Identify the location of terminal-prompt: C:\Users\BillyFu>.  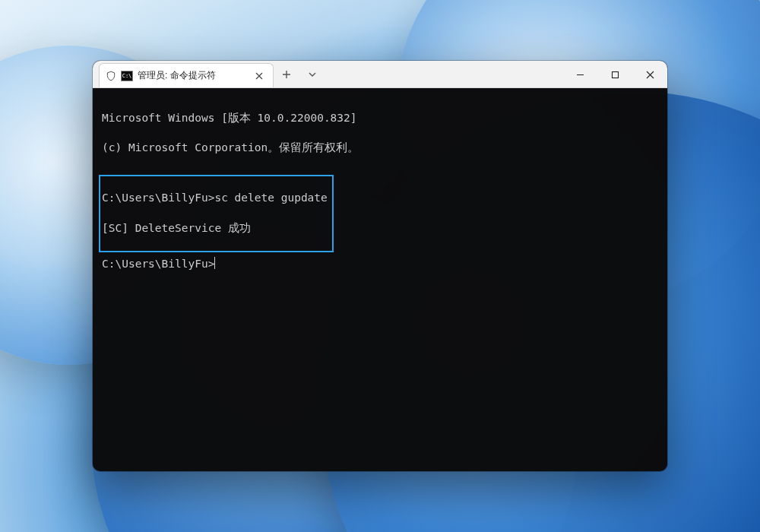
(158, 264).